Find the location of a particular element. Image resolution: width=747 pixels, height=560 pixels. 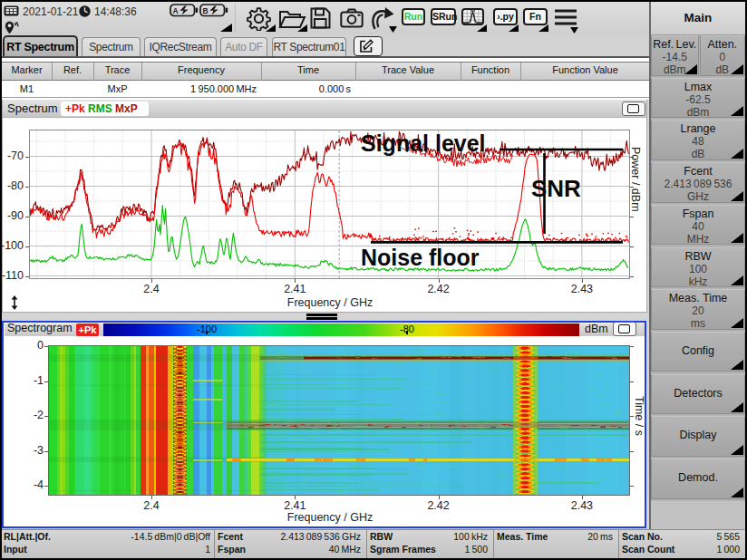

svg-text: B is located at coordinates (206, 11).